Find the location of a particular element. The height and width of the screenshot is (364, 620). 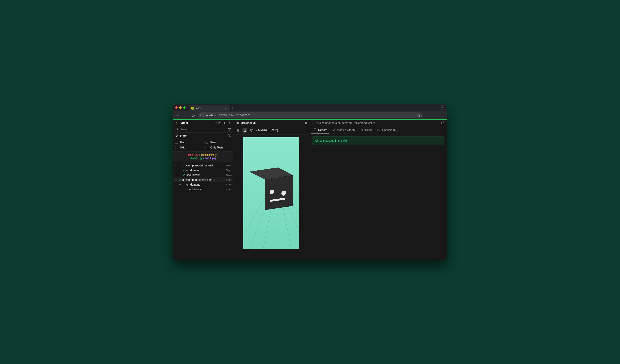

pass-banner-text: All tests passed in this file is located at coordinates (331, 141).